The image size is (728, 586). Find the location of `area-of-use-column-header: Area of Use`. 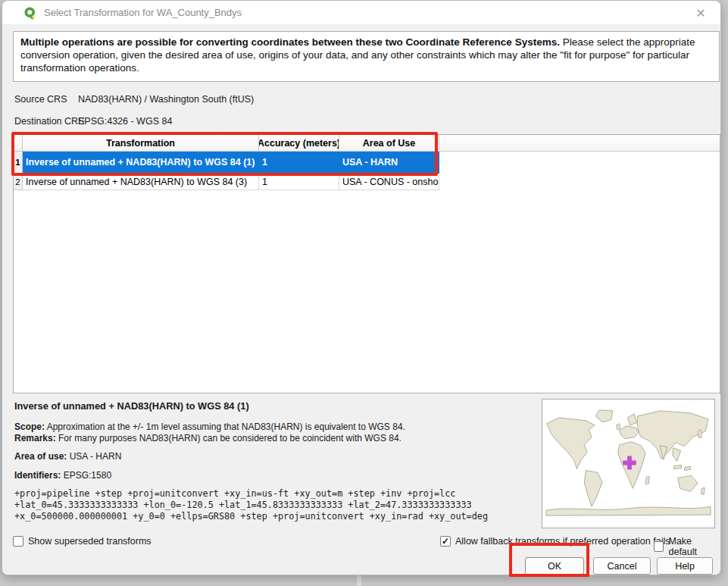

area-of-use-column-header: Area of Use is located at coordinates (389, 143).